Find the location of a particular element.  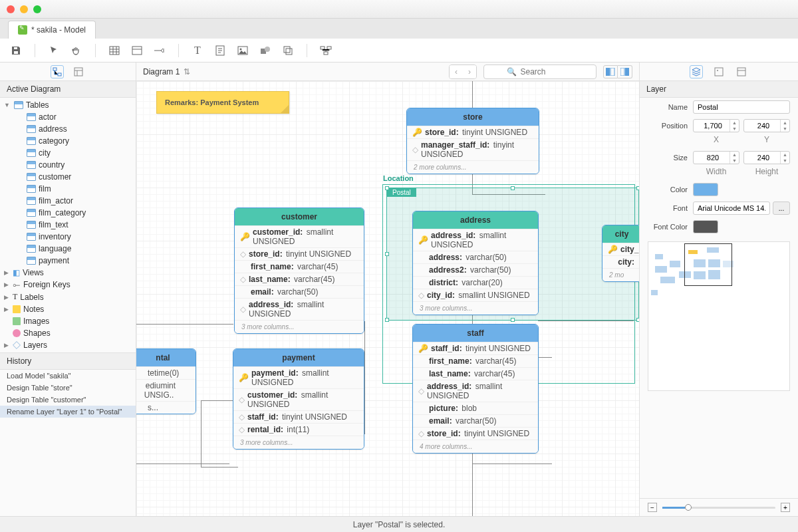

entity-city: city🔑city_id: city: 2 mo is located at coordinates (620, 253).